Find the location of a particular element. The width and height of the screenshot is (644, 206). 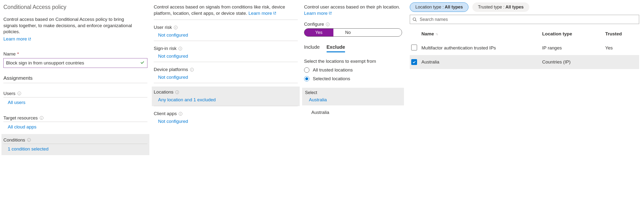

radio-all-trusted: All trusted locations is located at coordinates (353, 70).